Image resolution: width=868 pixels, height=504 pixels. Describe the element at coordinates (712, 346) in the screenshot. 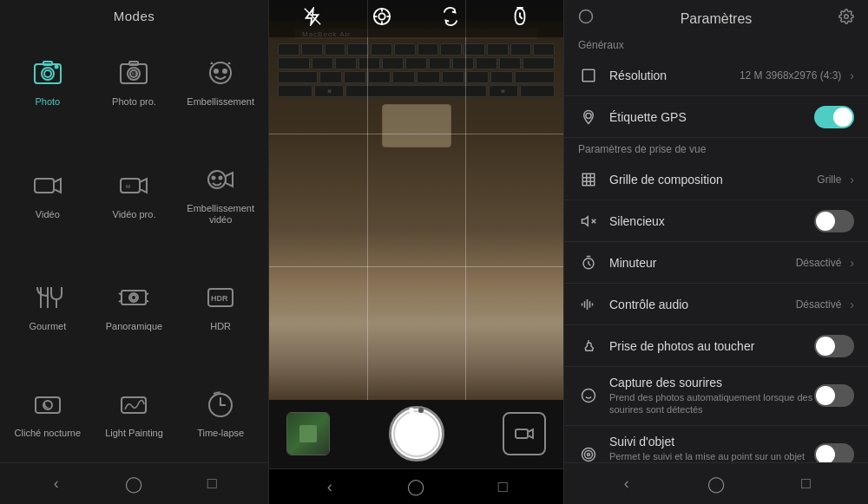

I see `prise-toucher-content: Prise de photos au toucher` at that location.